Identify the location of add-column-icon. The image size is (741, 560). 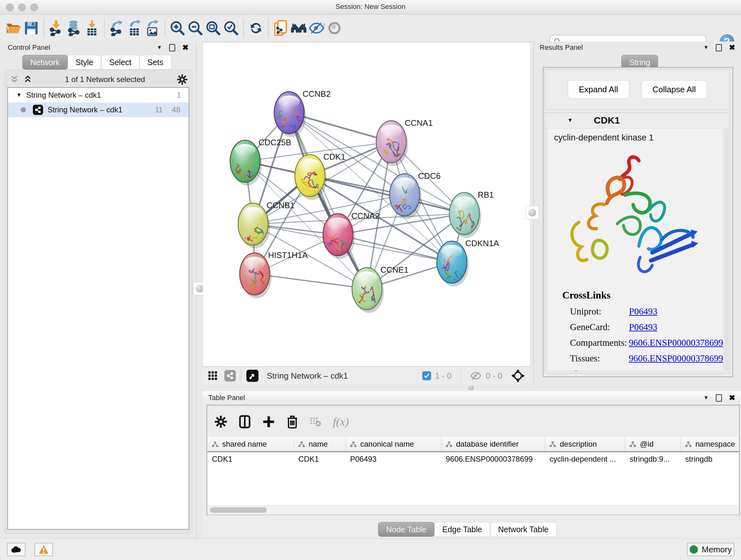
(269, 422).